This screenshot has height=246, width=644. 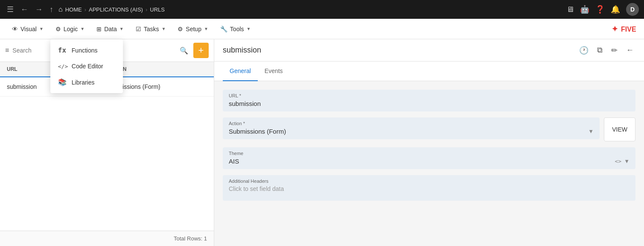 I want to click on visual-icon: 👁, so click(x=15, y=29).